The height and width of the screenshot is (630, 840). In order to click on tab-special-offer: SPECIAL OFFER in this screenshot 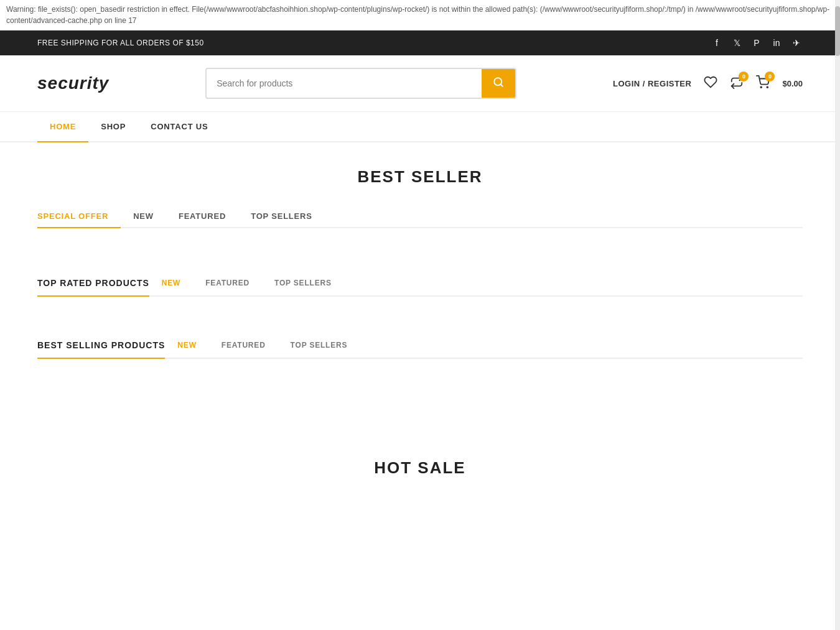, I will do `click(79, 216)`.